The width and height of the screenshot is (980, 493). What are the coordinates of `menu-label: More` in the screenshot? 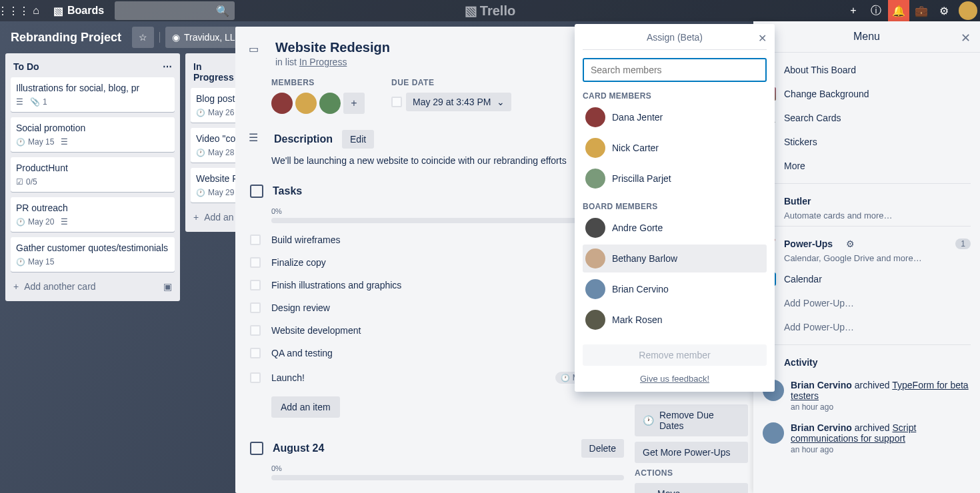 It's located at (795, 166).